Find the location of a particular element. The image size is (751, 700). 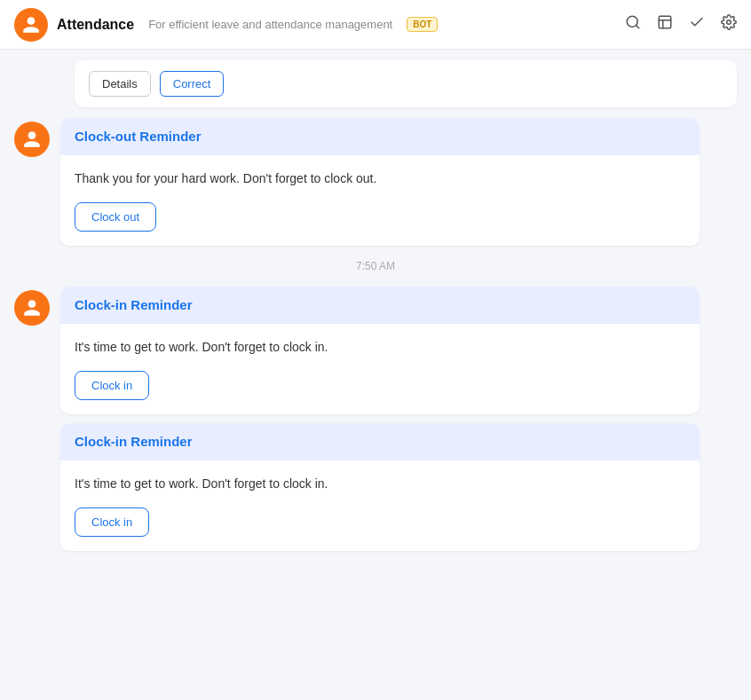

clock-in-button-2: Clock in is located at coordinates (112, 522).